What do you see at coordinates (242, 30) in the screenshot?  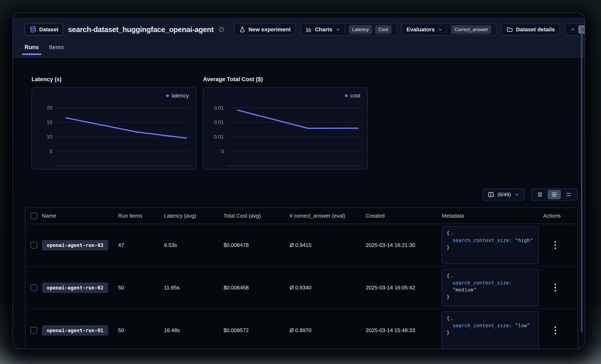 I see `flask-icon` at bounding box center [242, 30].